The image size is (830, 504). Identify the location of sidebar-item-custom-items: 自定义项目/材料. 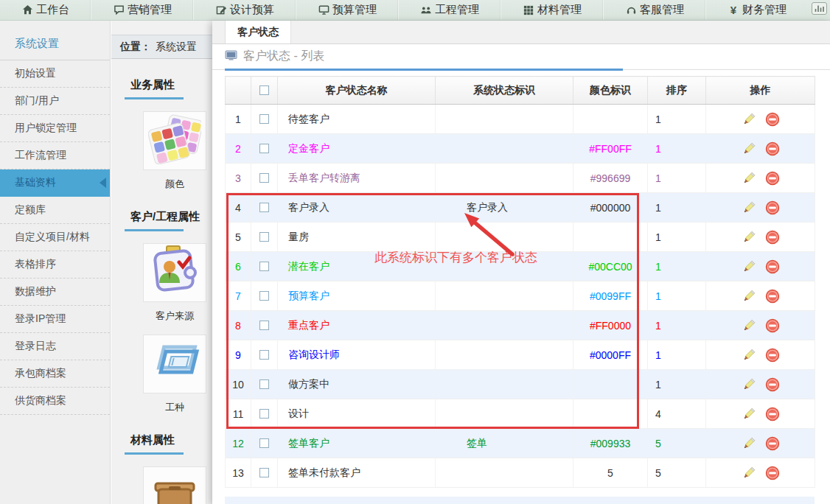
(55, 237).